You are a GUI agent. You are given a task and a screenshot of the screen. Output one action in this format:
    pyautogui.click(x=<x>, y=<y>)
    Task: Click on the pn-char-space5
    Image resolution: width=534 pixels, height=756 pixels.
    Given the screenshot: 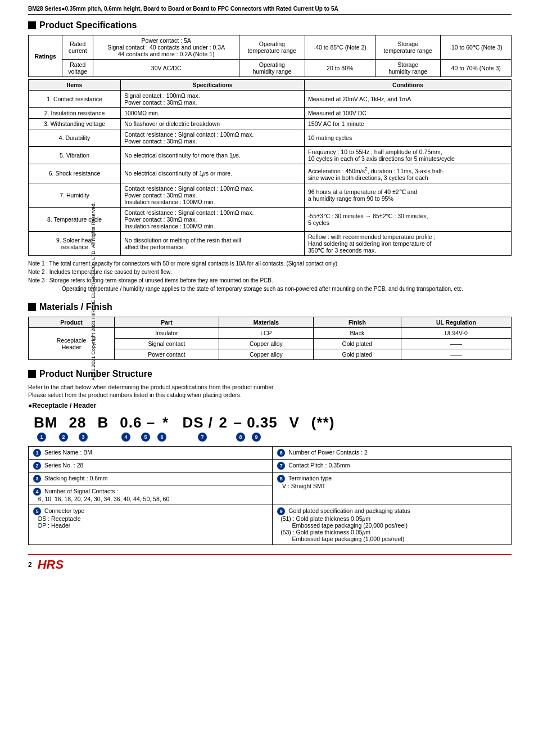 What is the action you would take?
    pyautogui.click(x=283, y=423)
    